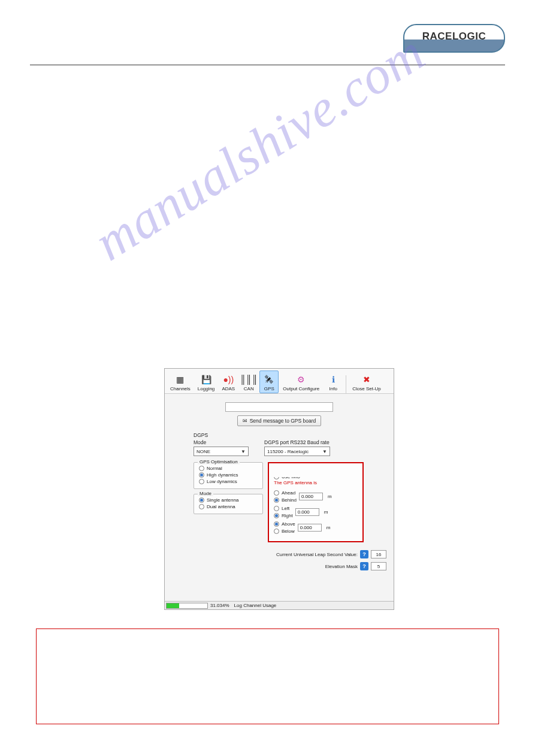 Image resolution: width=535 pixels, height=756 pixels. Describe the element at coordinates (285, 493) in the screenshot. I see `radio-ahead: Ahead` at that location.